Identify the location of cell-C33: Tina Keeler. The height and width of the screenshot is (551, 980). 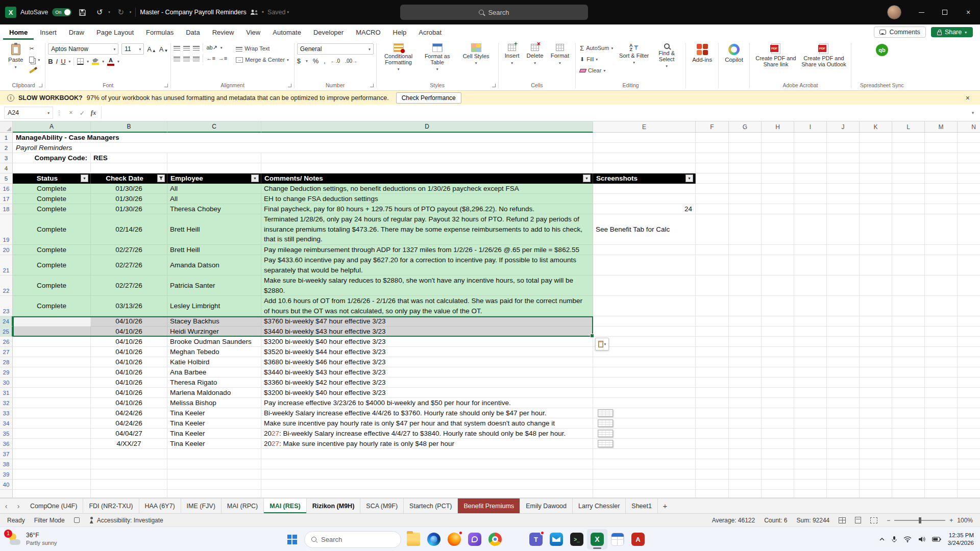
(214, 413).